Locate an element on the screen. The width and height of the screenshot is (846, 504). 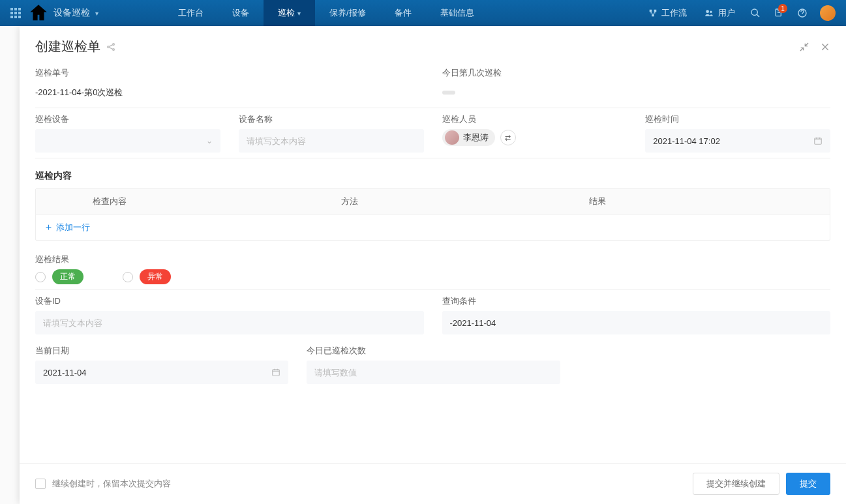
notifications-icon: 1 is located at coordinates (779, 13).